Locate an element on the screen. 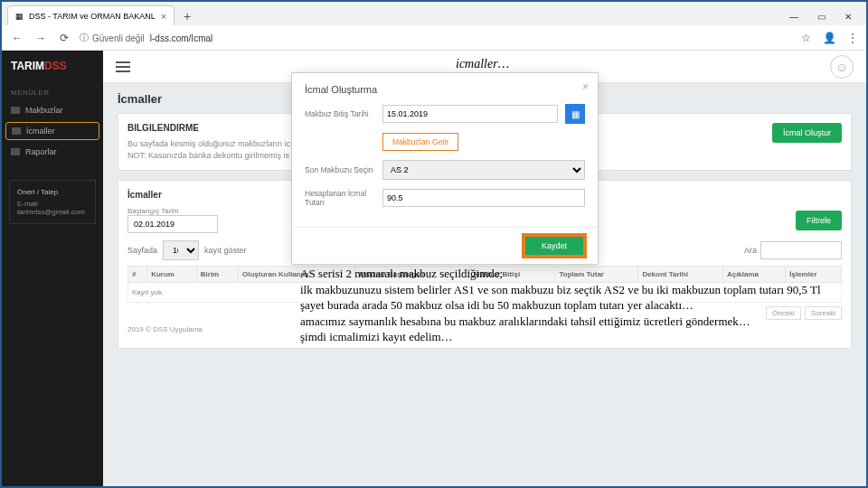 The image size is (868, 488). menu-header: MENÜLER is located at coordinates (52, 92).